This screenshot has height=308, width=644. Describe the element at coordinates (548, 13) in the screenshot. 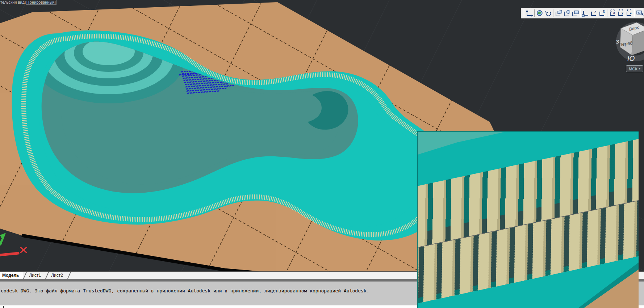

I see `ucs-previous-icon` at that location.